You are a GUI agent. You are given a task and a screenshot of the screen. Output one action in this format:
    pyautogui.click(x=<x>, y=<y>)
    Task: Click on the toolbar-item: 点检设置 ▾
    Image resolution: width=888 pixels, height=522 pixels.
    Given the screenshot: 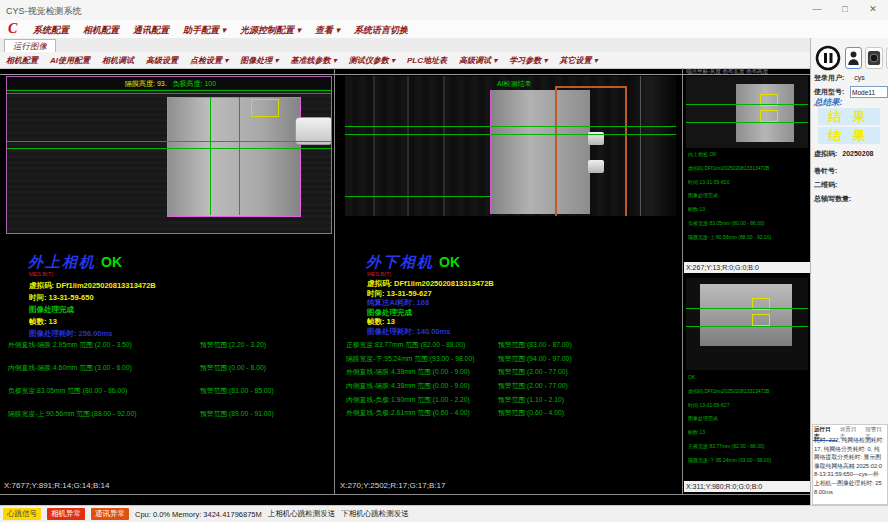 What is the action you would take?
    pyautogui.click(x=209, y=60)
    